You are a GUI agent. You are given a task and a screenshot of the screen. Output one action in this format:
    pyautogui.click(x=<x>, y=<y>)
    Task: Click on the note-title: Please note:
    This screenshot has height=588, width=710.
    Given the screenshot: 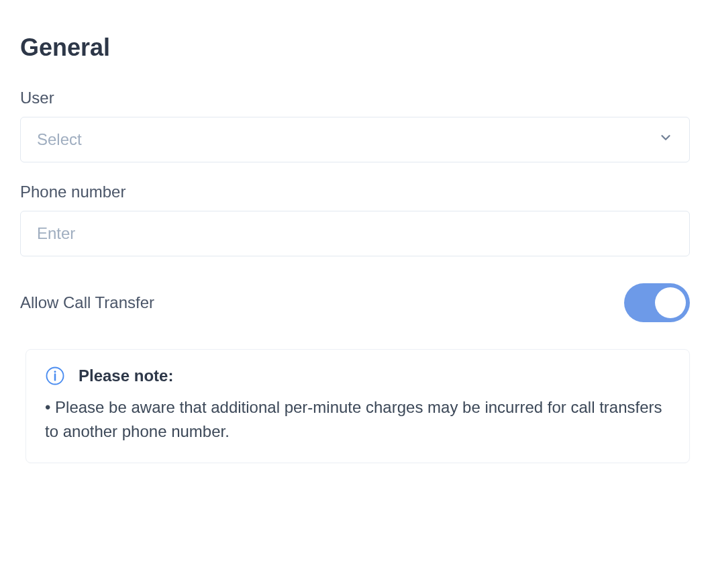 What is the action you would take?
    pyautogui.click(x=126, y=376)
    